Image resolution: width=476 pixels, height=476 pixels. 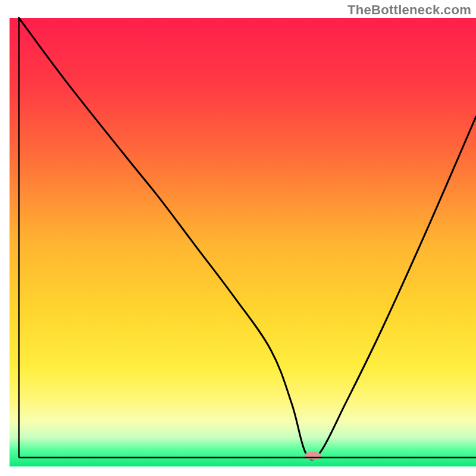 I want to click on watermark-text: TheBottleneck.com, so click(x=409, y=10).